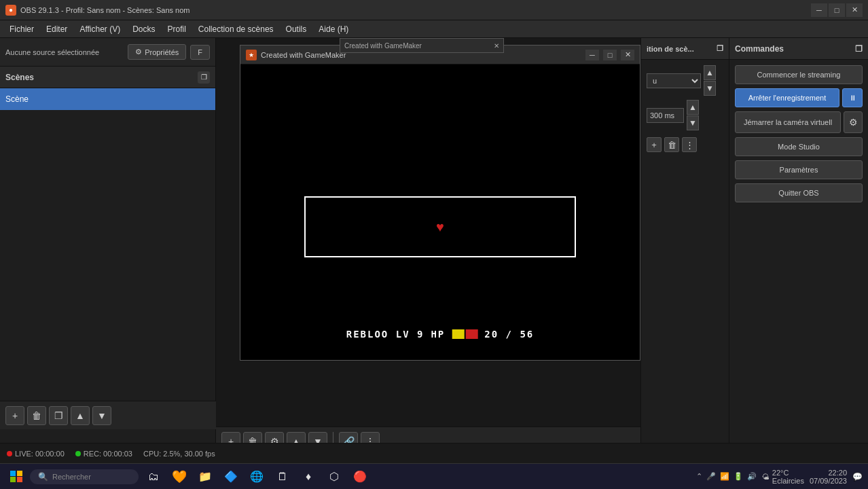 Image resolution: width=868 pixels, height=489 pixels. Describe the element at coordinates (296, 29) in the screenshot. I see `menu-outils: Outils` at that location.